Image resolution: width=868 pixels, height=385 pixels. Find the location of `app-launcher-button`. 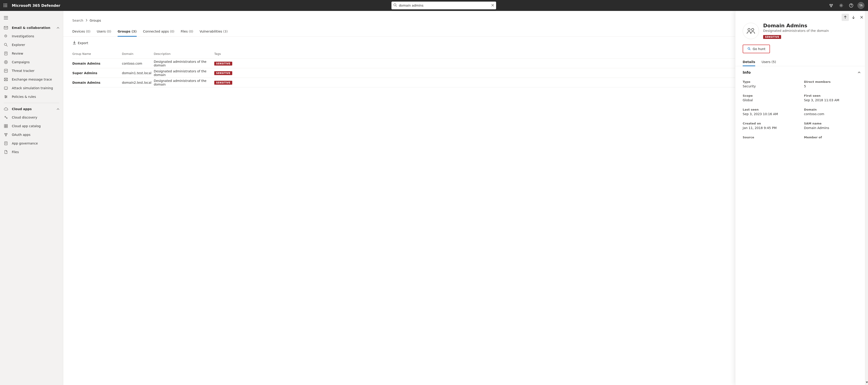

app-launcher-button is located at coordinates (5, 5).